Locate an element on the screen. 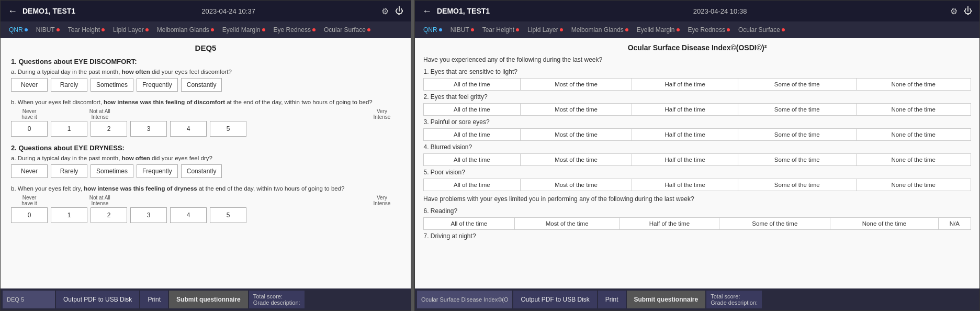  s1-scale-0: 0 is located at coordinates (29, 129).